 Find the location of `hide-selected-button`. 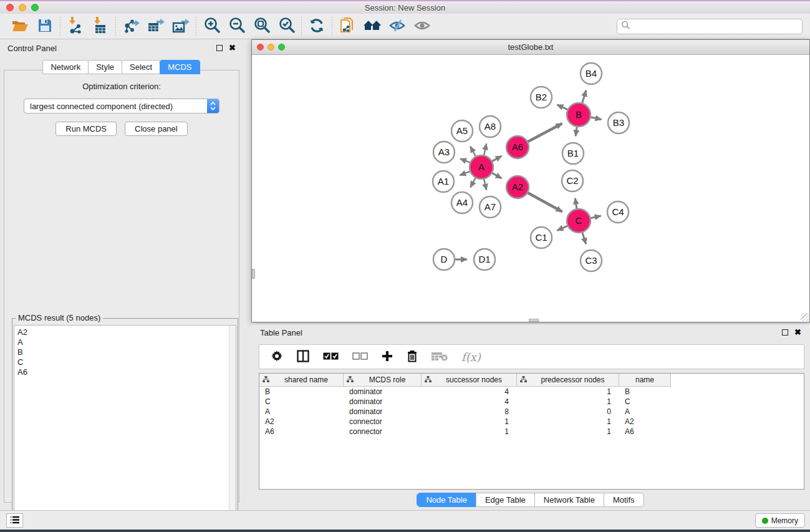

hide-selected-button is located at coordinates (397, 26).